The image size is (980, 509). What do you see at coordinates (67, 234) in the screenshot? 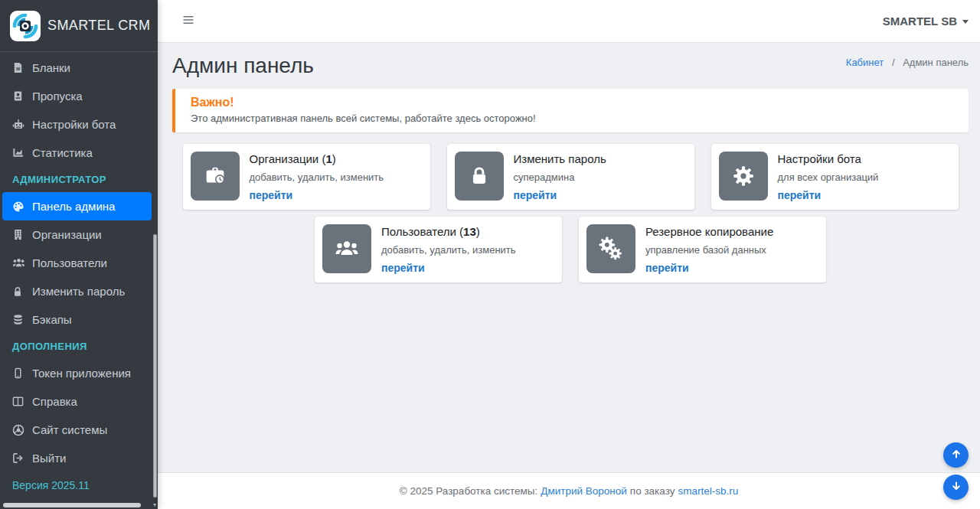
I see `sidebar-item-label: Организации` at bounding box center [67, 234].